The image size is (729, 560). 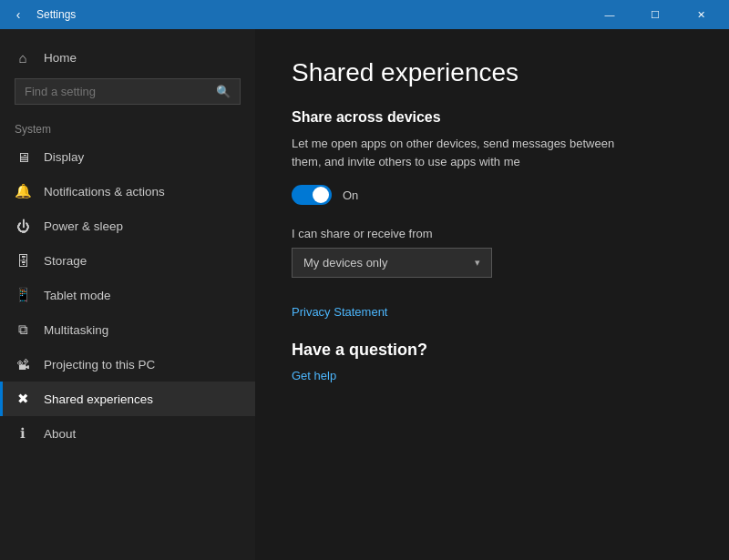 I want to click on multitasking-icon: ⧉, so click(x=23, y=330).